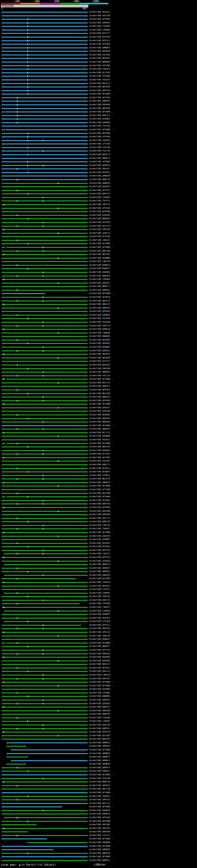 The height and width of the screenshot is (868, 197). What do you see at coordinates (100, 233) in the screenshot?
I see `hit-label: UniRef100_A1DF12` at bounding box center [100, 233].